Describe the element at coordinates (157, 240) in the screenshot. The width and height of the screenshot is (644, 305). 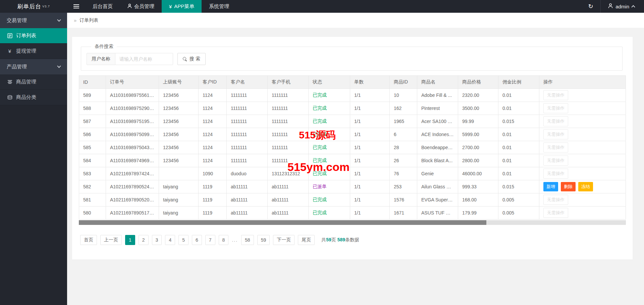
I see `page-button-3: 3` at that location.